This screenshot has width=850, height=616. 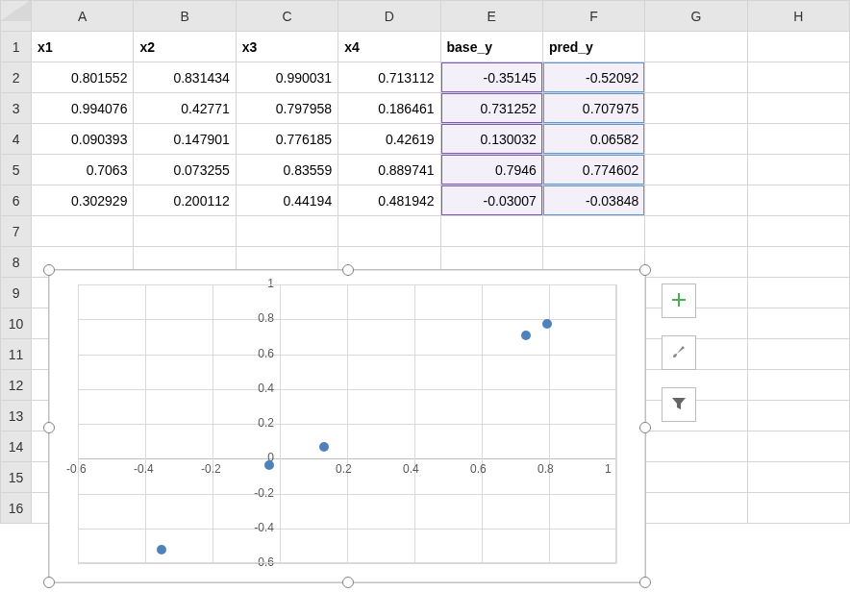 I want to click on chart-filters-button, so click(x=679, y=405).